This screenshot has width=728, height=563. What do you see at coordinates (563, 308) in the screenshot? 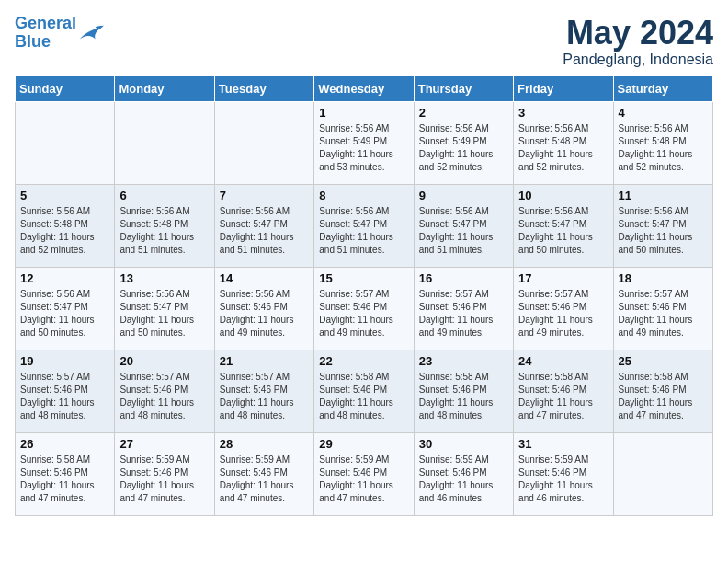
I see `calendar-cell: 17Sunrise: 5:57 AMSunset: 5:46 PMDayligh…` at bounding box center [563, 308].